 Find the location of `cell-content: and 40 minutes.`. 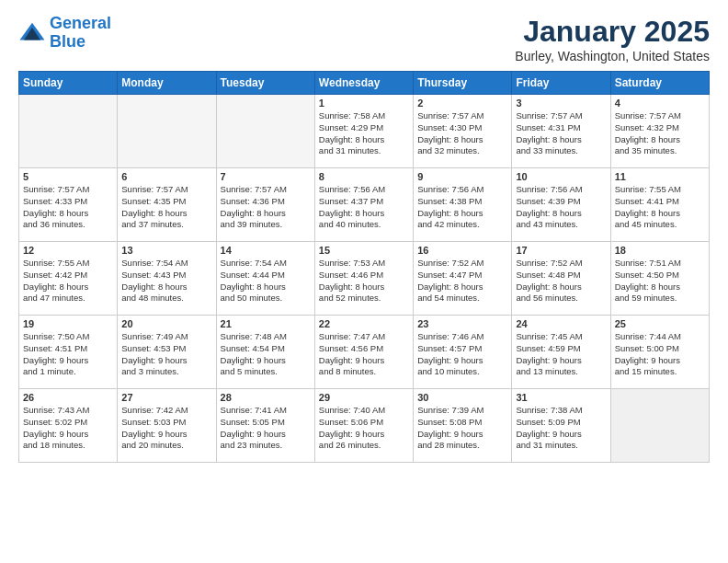

cell-content: and 40 minutes. is located at coordinates (364, 224).